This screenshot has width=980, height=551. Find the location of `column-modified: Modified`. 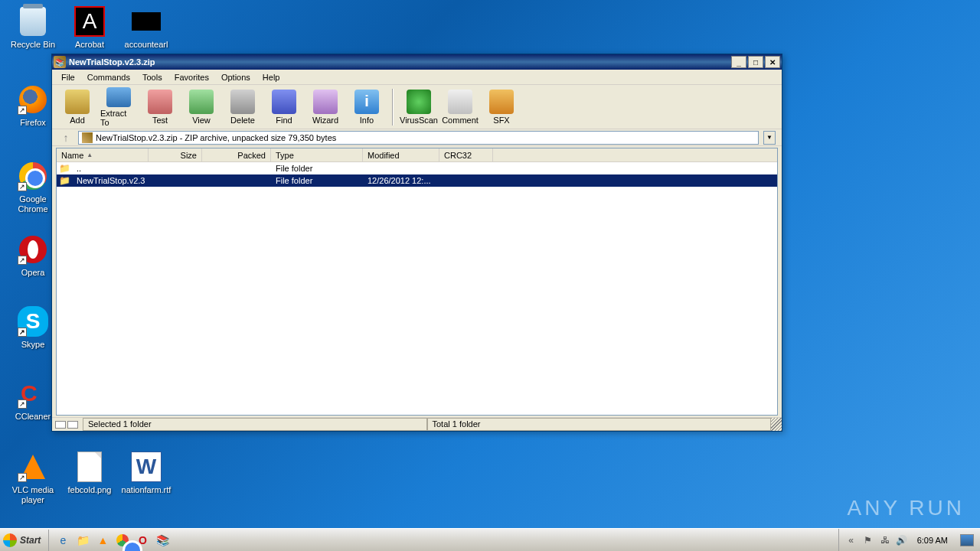

column-modified: Modified is located at coordinates (401, 155).